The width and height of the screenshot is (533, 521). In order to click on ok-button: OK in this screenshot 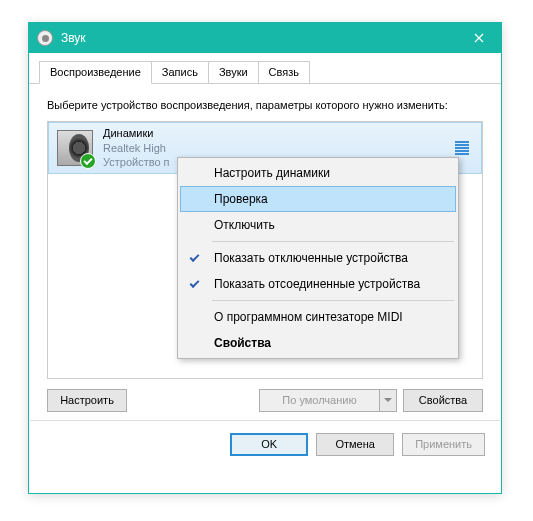, I will do `click(269, 444)`.